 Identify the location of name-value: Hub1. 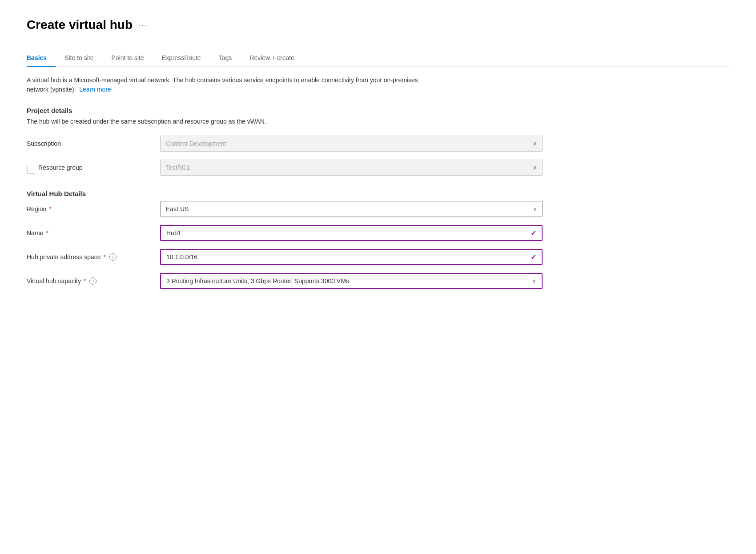
(349, 233).